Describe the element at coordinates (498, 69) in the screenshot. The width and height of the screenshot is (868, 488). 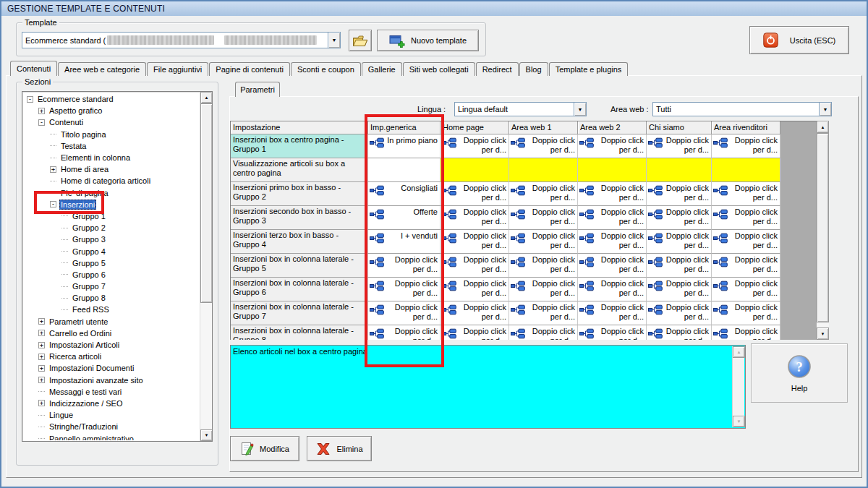
I see `tab-redirect: Redirect` at that location.